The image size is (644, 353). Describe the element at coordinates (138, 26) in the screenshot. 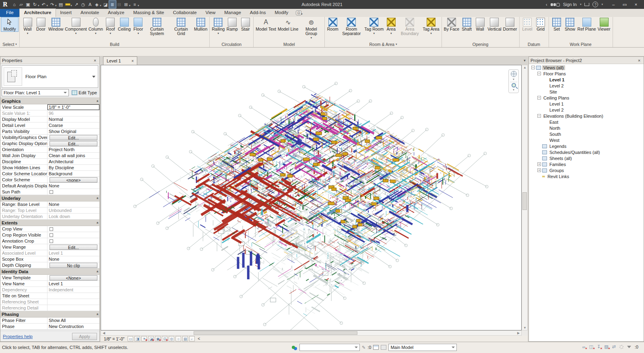

I see `build-floor-button: Floor▾` at that location.